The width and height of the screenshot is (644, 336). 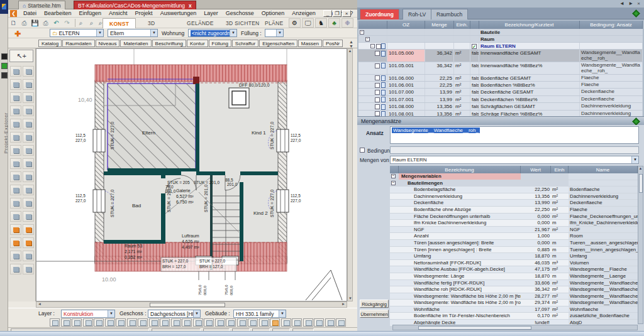 What do you see at coordinates (514, 284) in the screenshot?
I see `variable-row: Wandfläche fertig [FFOK-RDUK]33,606m²Wan…` at bounding box center [514, 284].